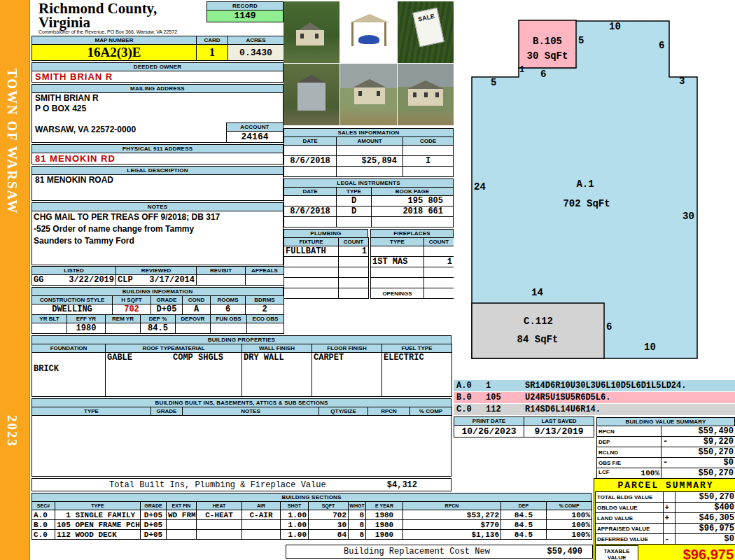 The height and width of the screenshot is (560, 735). Describe the element at coordinates (245, 18) in the screenshot. I see `record-number-box: RECORD 1149` at that location.